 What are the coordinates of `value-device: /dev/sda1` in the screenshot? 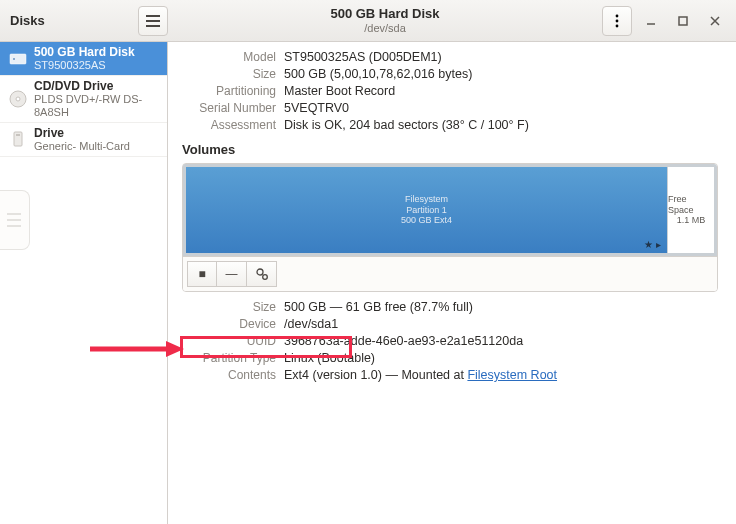 It's located at (501, 324).